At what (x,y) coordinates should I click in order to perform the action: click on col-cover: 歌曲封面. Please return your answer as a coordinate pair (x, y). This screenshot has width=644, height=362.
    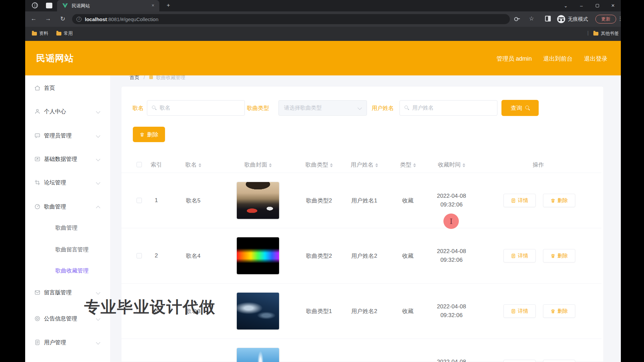
    Looking at the image, I should click on (258, 165).